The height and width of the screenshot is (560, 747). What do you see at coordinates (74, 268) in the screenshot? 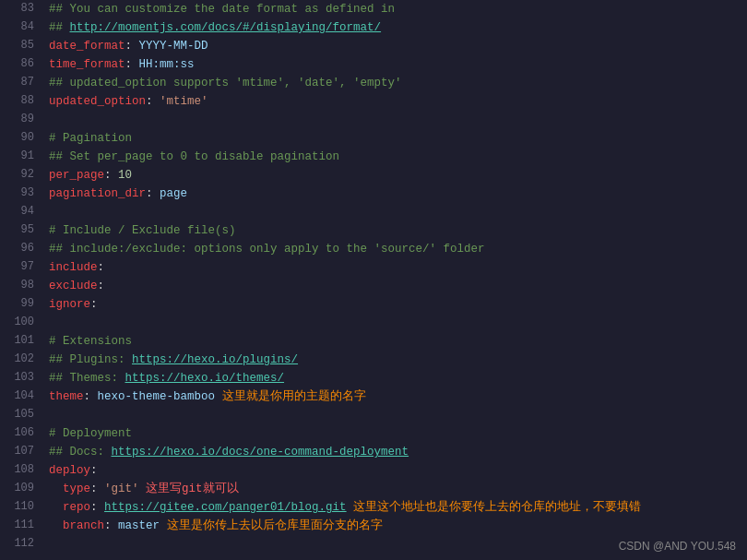
I see `code-segment: include` at bounding box center [74, 268].